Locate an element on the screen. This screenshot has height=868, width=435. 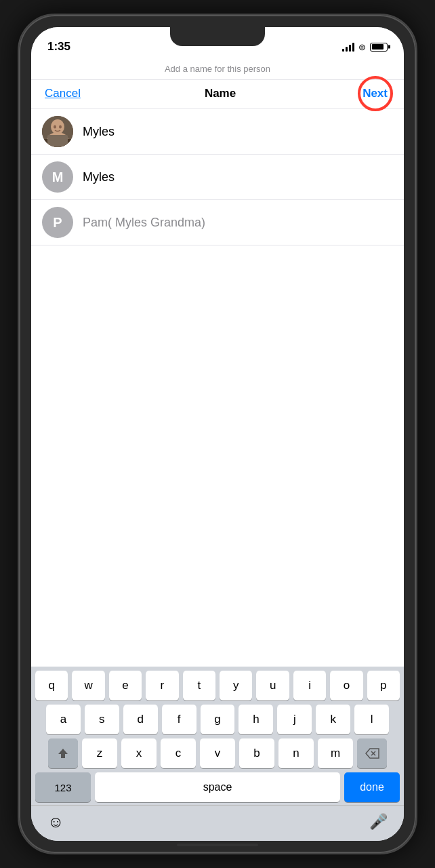
next-button-wrapper: Next is located at coordinates (375, 94).